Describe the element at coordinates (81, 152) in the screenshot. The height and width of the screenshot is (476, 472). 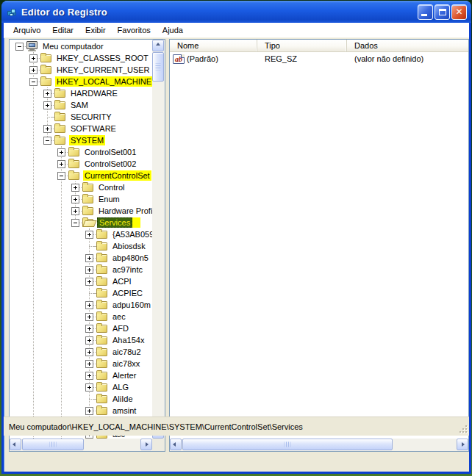
I see `tree-item-controlset001: ControlSet001` at that location.